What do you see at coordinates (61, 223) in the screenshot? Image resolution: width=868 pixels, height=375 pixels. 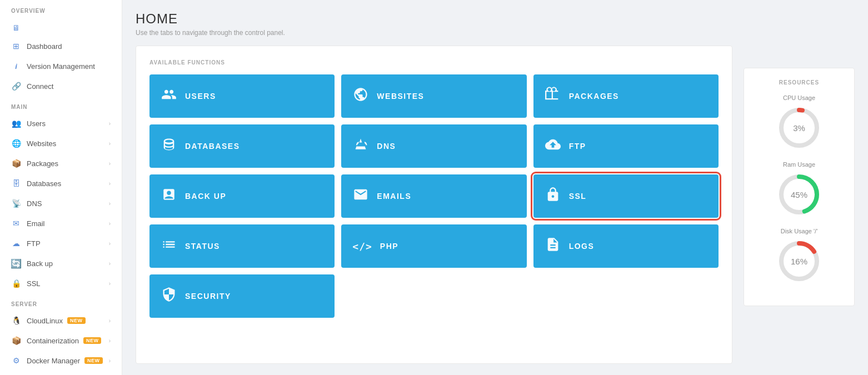 I see `sidebar-item-email: ✉ Email ›` at bounding box center [61, 223].